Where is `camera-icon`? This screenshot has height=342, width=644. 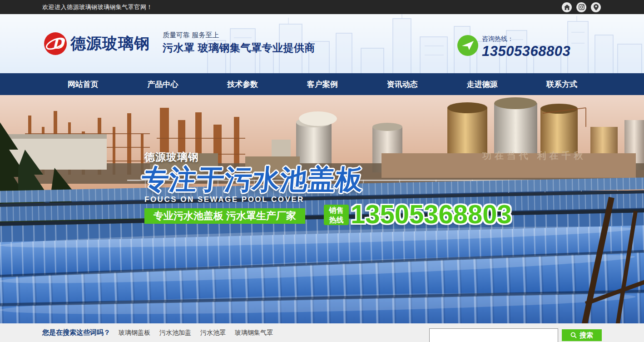
camera-icon is located at coordinates (581, 7).